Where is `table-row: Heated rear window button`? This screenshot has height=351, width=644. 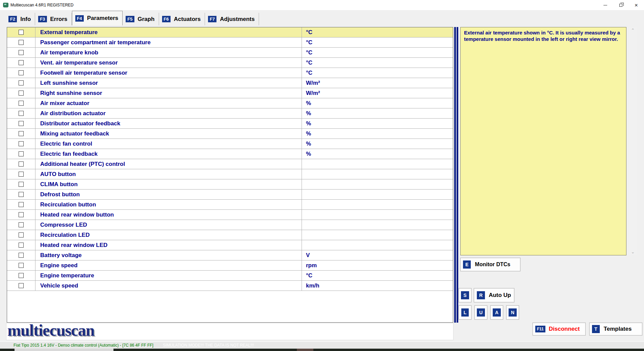 table-row: Heated rear window button is located at coordinates (230, 215).